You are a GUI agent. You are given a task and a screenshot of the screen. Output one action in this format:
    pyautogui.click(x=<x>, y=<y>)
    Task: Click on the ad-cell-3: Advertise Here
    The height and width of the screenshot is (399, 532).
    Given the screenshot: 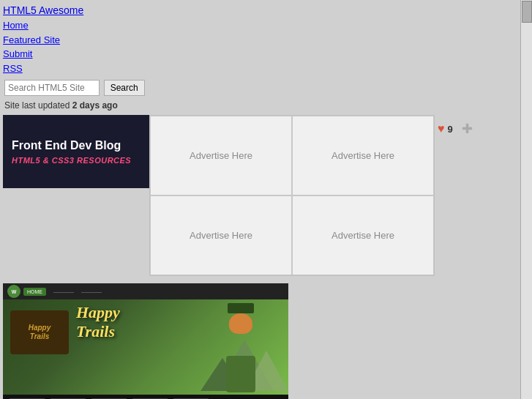 What is the action you would take?
    pyautogui.click(x=221, y=236)
    